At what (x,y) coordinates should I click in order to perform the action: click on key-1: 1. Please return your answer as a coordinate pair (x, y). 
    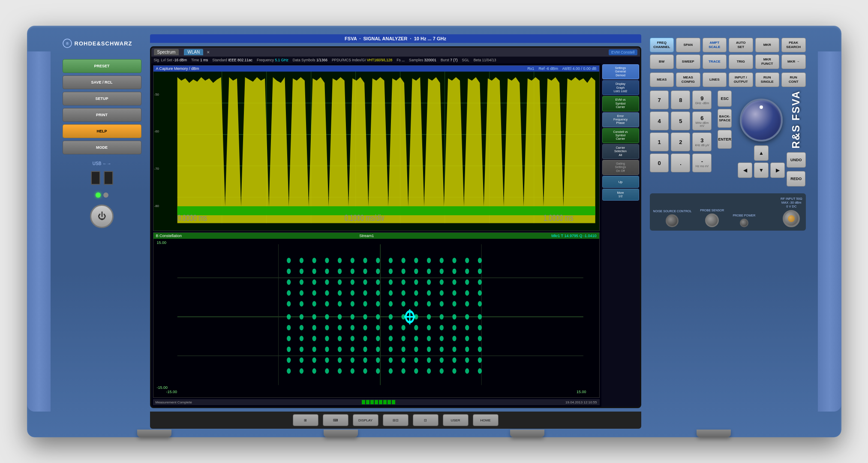
    Looking at the image, I should click on (659, 142).